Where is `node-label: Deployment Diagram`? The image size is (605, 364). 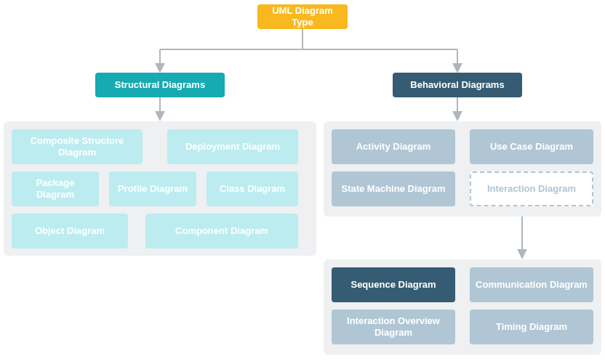 node-label: Deployment Diagram is located at coordinates (233, 147).